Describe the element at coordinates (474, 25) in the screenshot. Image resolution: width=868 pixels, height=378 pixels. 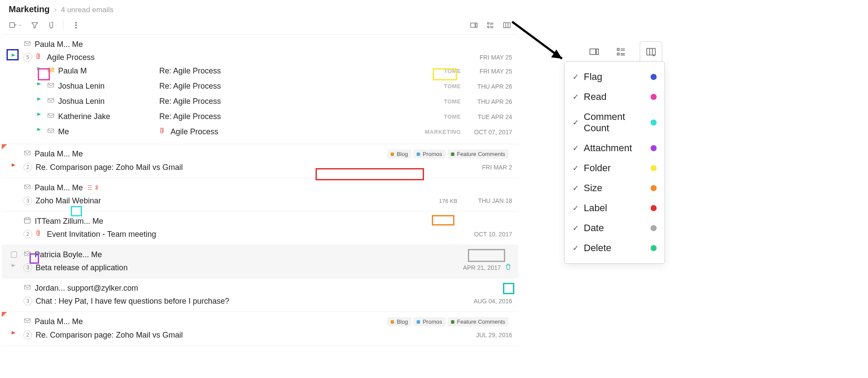
I see `view-card-icon` at that location.